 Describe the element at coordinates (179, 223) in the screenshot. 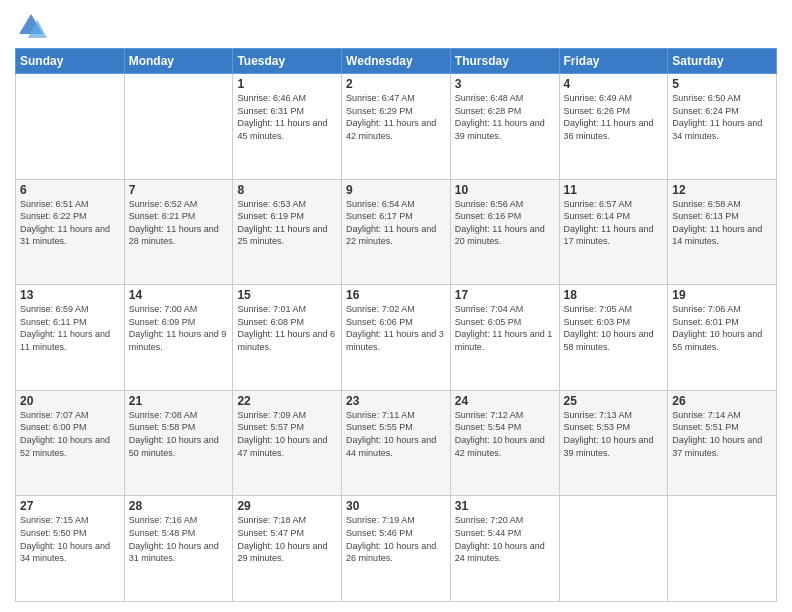

I see `day-info: Sunrise: 6:52 AM Sunset: 6:21 PM Dayligh…` at that location.